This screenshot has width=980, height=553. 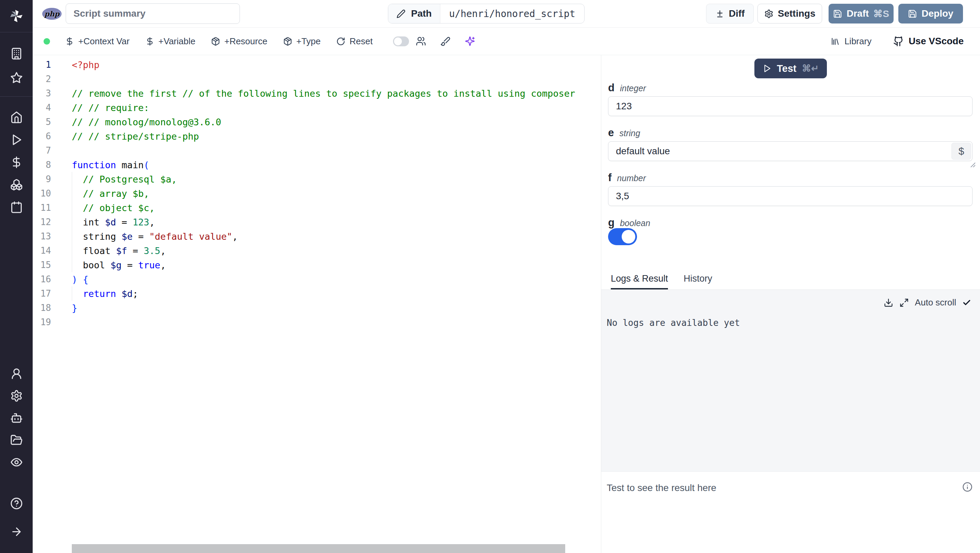 I want to click on code-text: // // monolog/monolog@3.6.0, so click(x=136, y=122).